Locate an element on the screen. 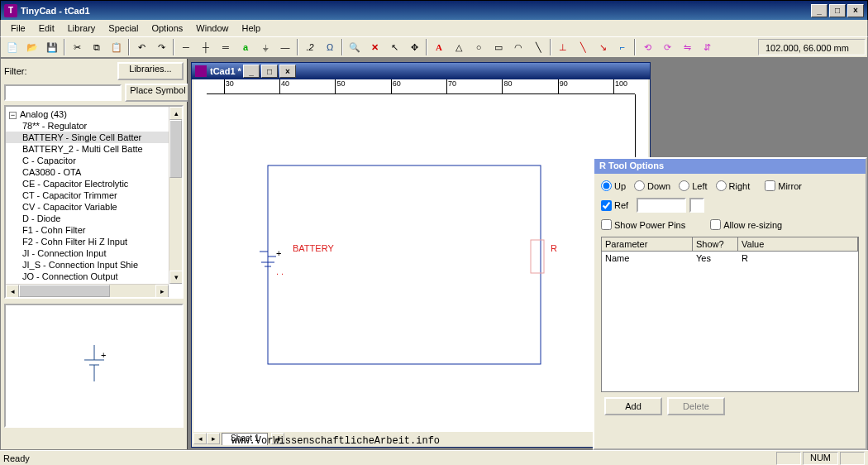 Image resolution: width=868 pixels, height=465 pixels. toolbar: 📄 📂 💾 ✂ ⧉ 📋 ↶ ↷ ─ ┼ ═ a ⏚ — .2 Ω 🔍 ✕ ↖ ✥… is located at coordinates (434, 47).